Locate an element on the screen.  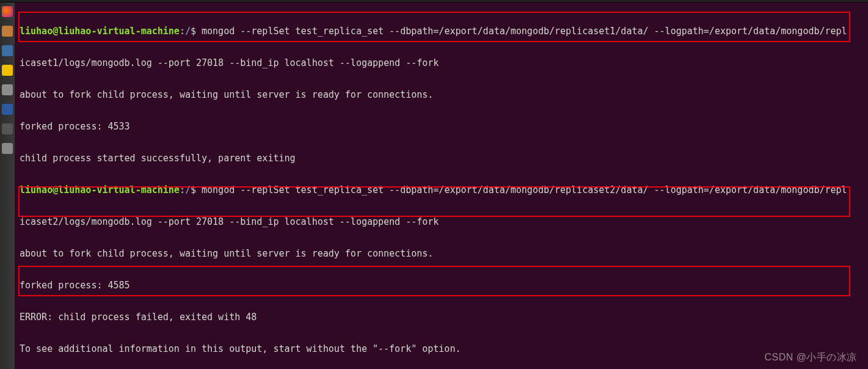
terminal-line: ERROR: child process failed, exited with… is located at coordinates (441, 317).